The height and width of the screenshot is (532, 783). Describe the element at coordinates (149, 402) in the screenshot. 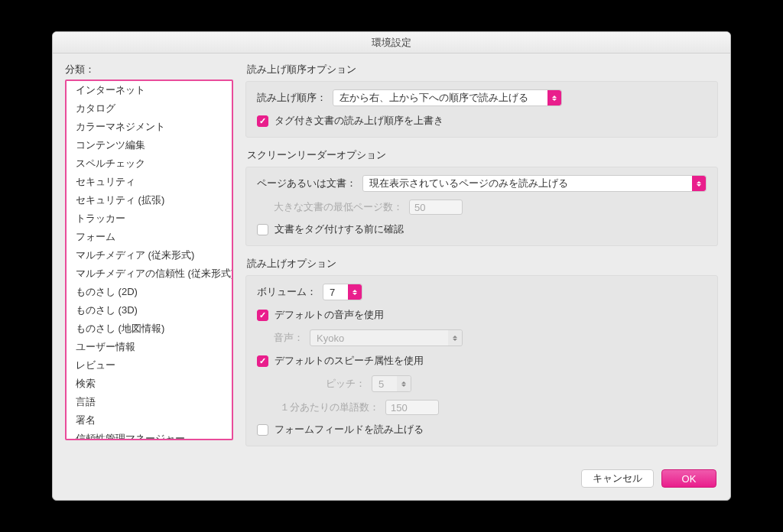

I see `sidebar-item: 言語` at that location.